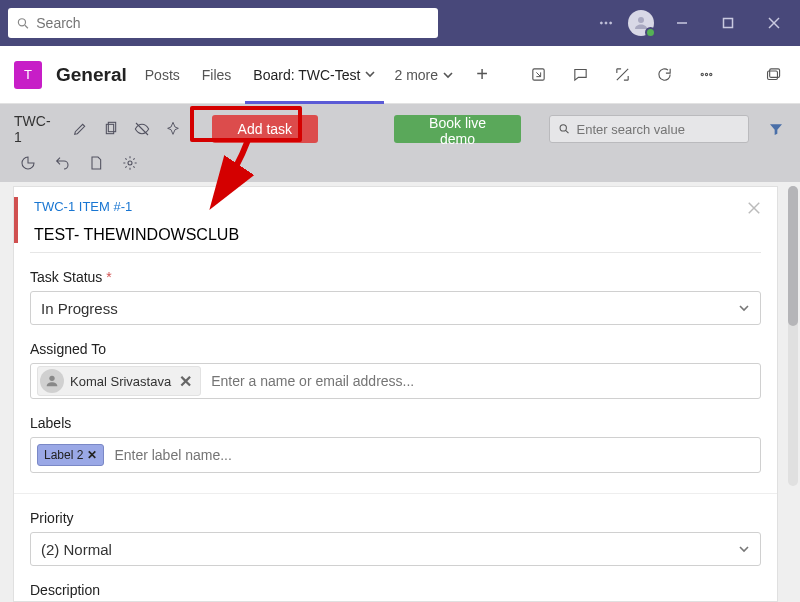 This screenshot has width=800, height=602. I want to click on book-demo-button: Book live demo, so click(458, 129).